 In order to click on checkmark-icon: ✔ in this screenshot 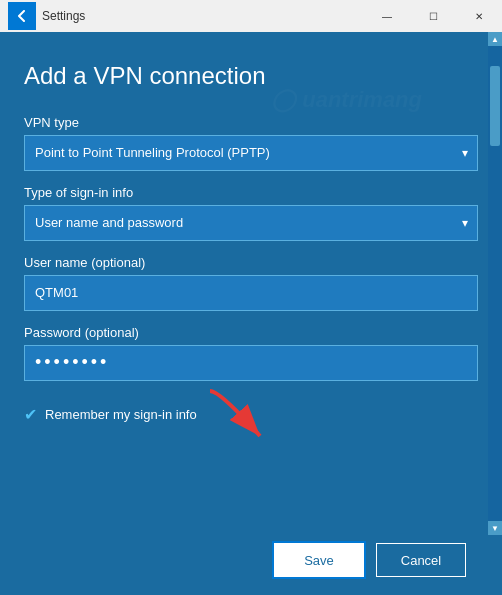, I will do `click(30, 414)`.